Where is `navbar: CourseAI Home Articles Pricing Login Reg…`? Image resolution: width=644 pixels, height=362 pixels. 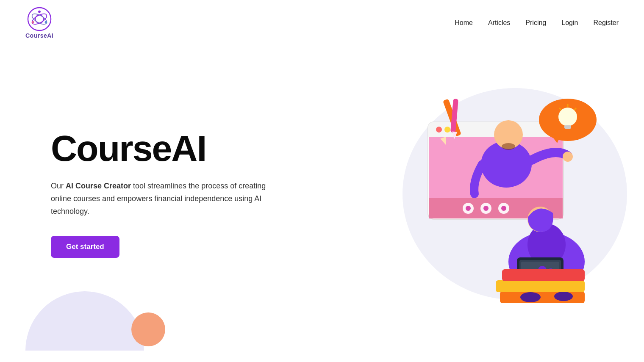
navbar: CourseAI Home Articles Pricing Login Reg… is located at coordinates (322, 23).